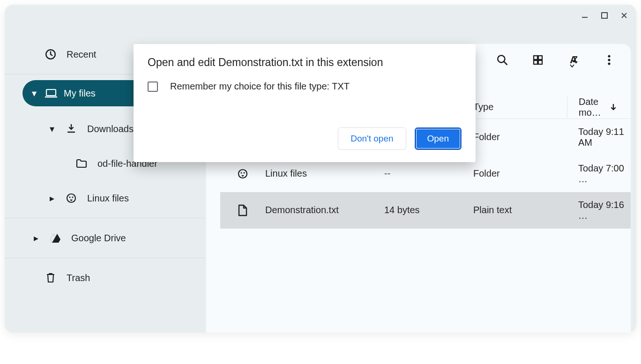  I want to click on file-icon, so click(243, 210).